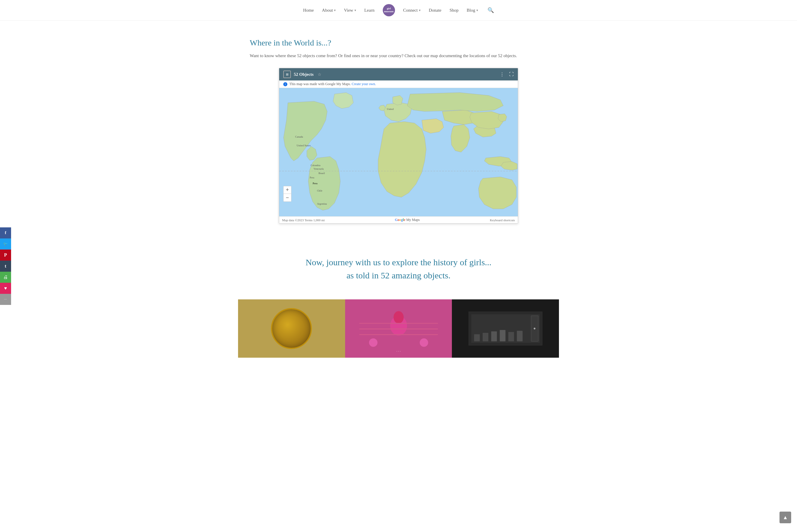  I want to click on map-create-link: Create your own., so click(364, 84).